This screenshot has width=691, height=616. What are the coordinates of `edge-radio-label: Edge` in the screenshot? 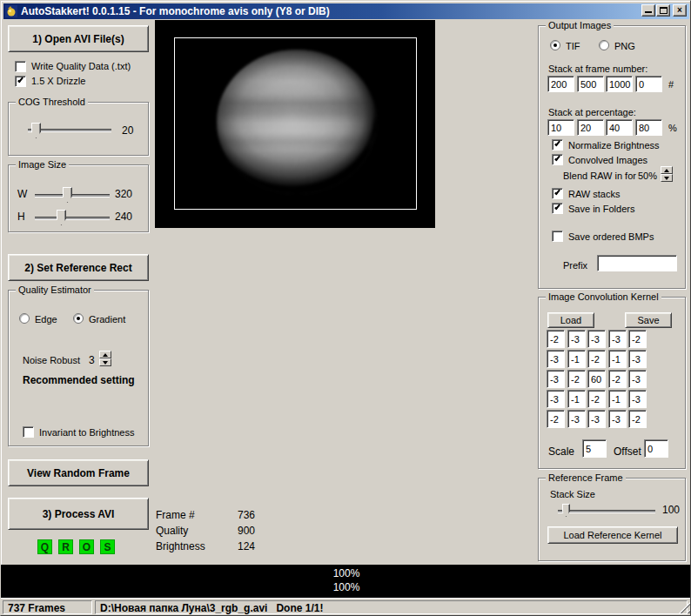 It's located at (46, 319).